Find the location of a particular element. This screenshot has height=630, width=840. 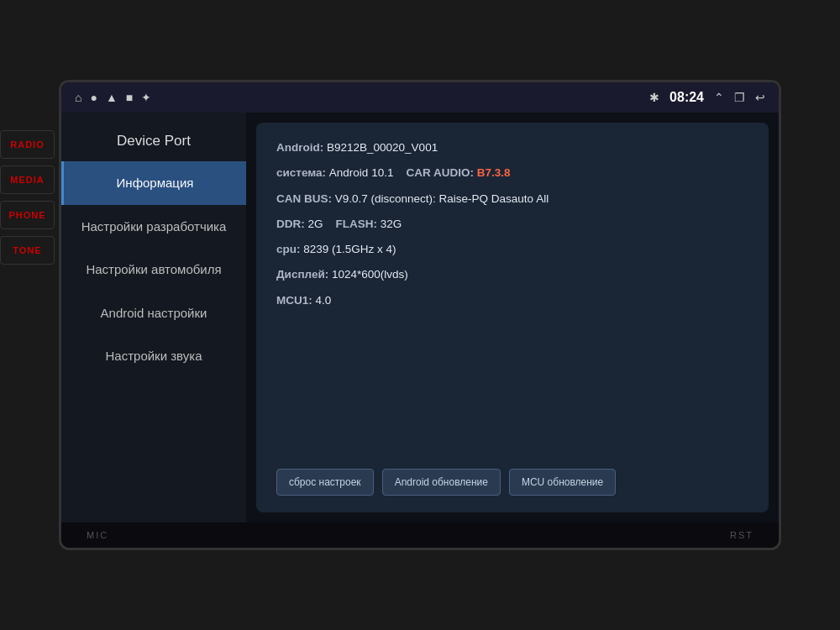

reset-button: сброс настроек is located at coordinates (325, 482).